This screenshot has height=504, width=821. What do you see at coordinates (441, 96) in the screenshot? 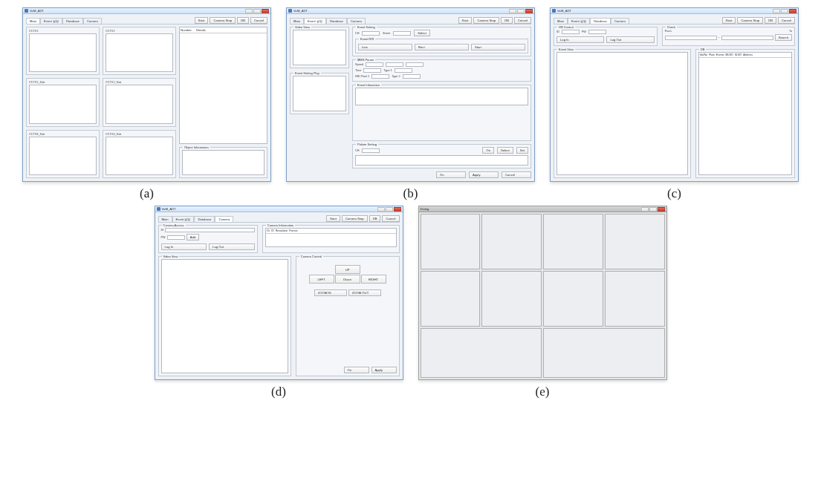
I see `event-info-list` at bounding box center [441, 96].